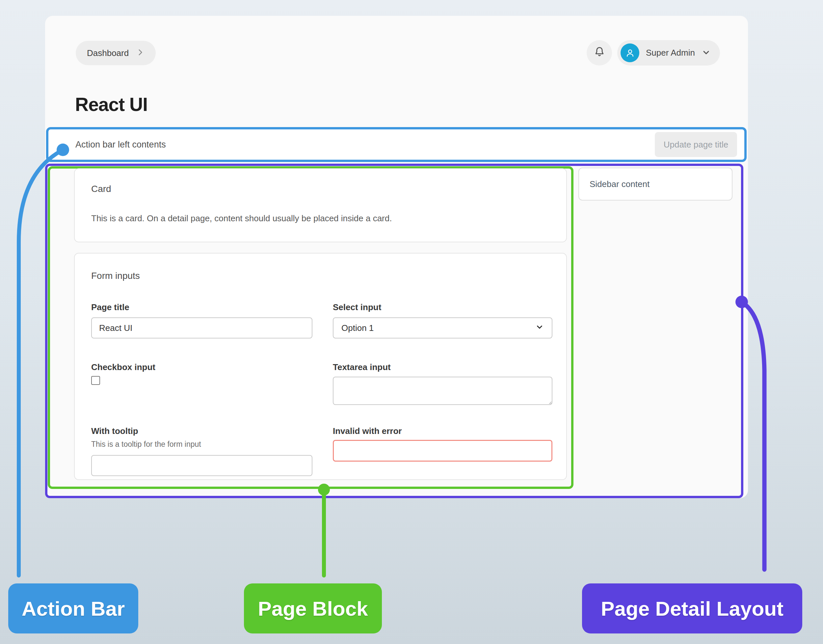 Image resolution: width=823 pixels, height=644 pixels. What do you see at coordinates (202, 466) in the screenshot?
I see `tooltip-input` at bounding box center [202, 466].